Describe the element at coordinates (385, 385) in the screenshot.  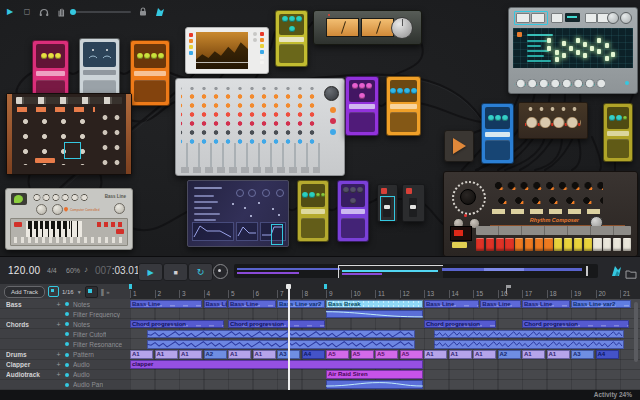
I see `lane-audiotrack-audio-pan` at that location.